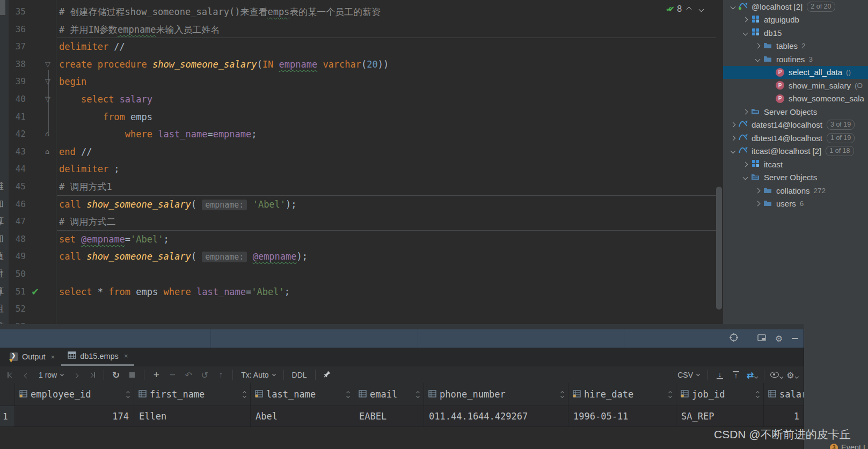  I want to click on code-line: # 调用方式二, so click(87, 222).